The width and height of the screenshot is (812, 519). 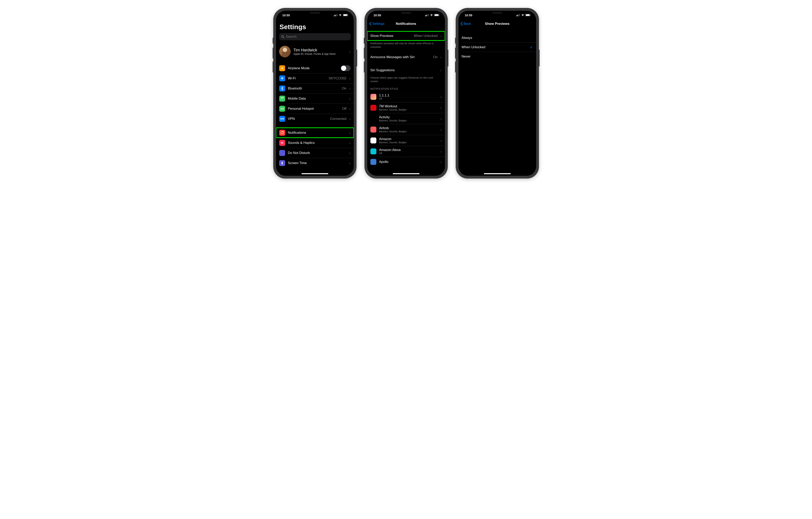 I want to click on screentime-row: Screen Time ›, so click(x=315, y=163).